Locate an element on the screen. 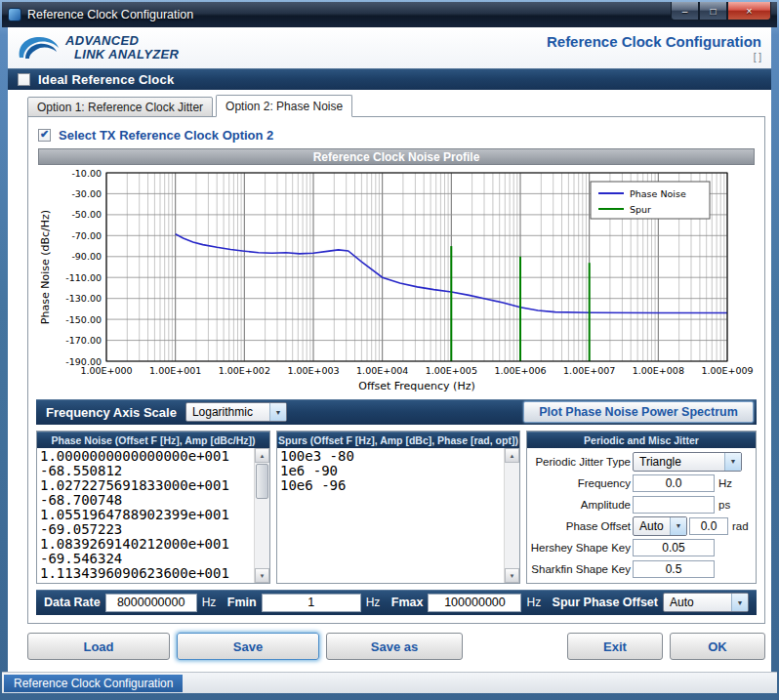 The width and height of the screenshot is (779, 700). svg-text: -110.00 is located at coordinates (84, 277).